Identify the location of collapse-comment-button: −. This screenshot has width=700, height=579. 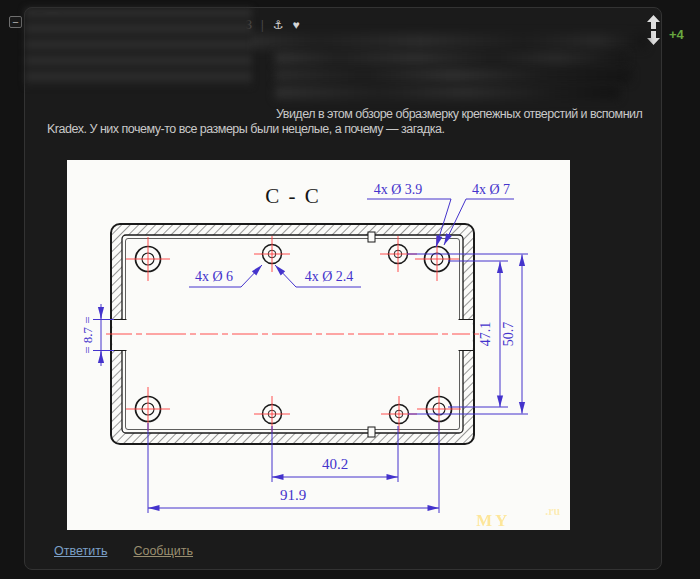
(16, 22).